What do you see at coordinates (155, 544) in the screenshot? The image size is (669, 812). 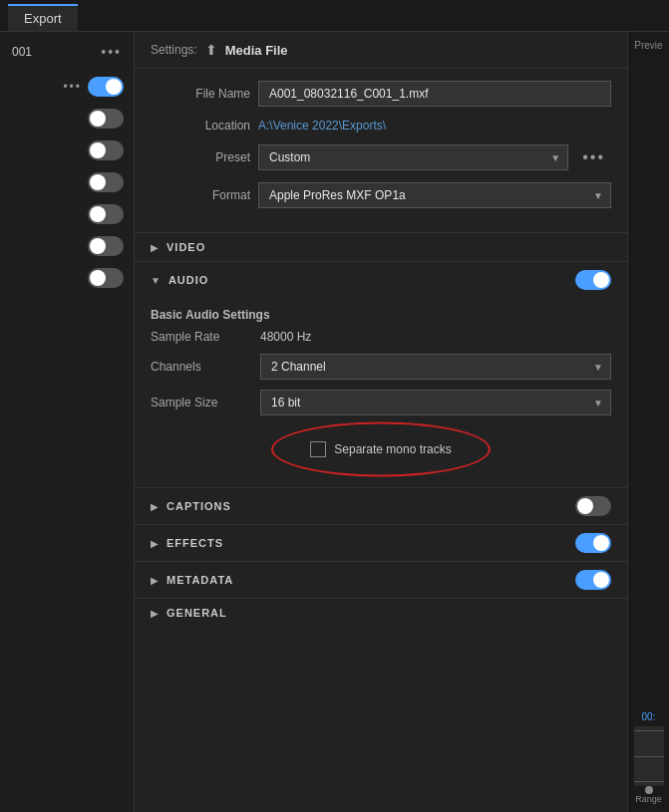 I see `effects-chevron-right-icon: ▶` at bounding box center [155, 544].